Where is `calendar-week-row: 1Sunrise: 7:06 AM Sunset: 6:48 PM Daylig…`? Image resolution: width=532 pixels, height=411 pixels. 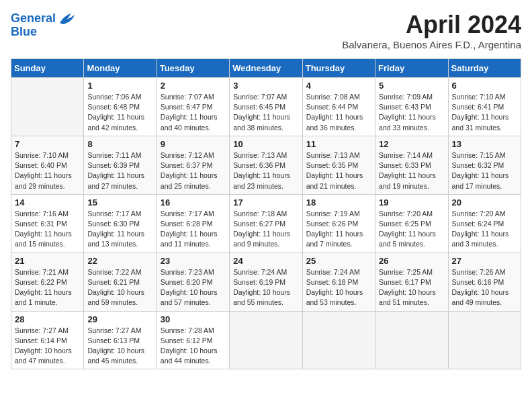 calendar-week-row: 1Sunrise: 7:06 AM Sunset: 6:48 PM Daylig… is located at coordinates (266, 107).